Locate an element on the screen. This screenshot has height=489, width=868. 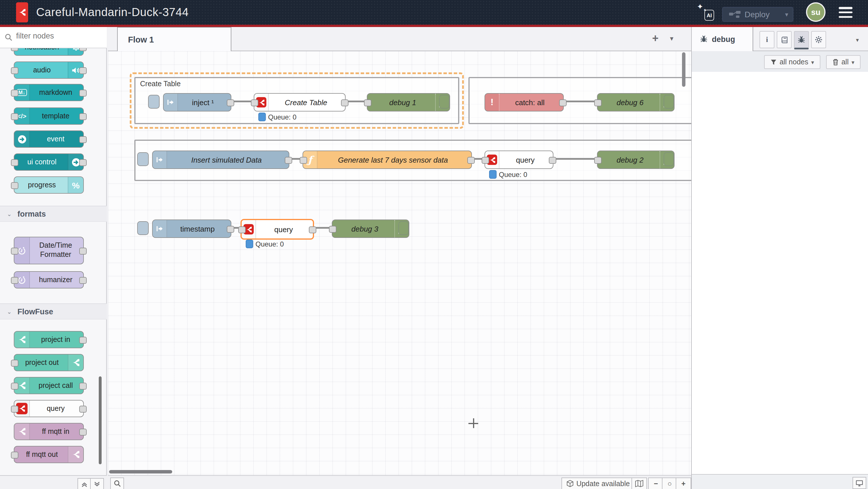
palette-node-audio: audio is located at coordinates (49, 70).